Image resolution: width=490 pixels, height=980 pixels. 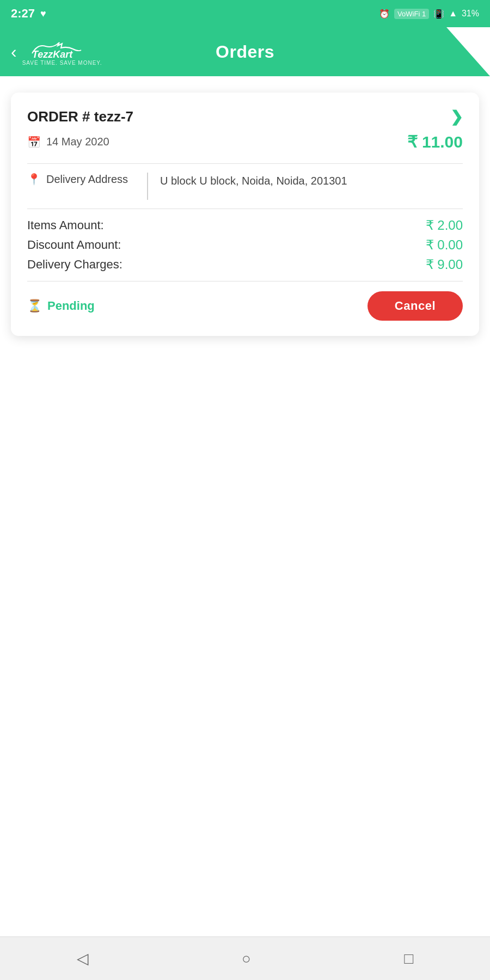 What do you see at coordinates (61, 306) in the screenshot?
I see `pending-status-area: ⏳ Pending` at bounding box center [61, 306].